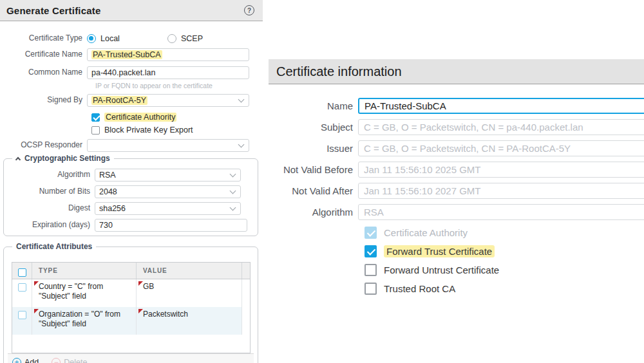  What do you see at coordinates (371, 233) in the screenshot?
I see `checkbox-checked-disabled-icon` at bounding box center [371, 233].